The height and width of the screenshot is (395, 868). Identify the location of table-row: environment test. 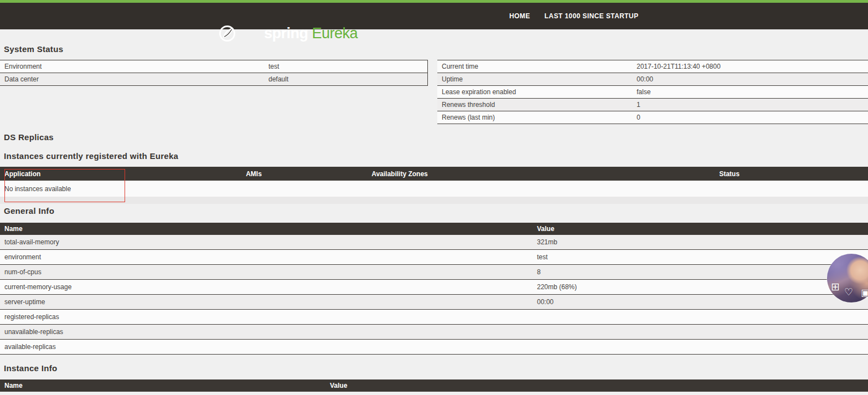
(434, 257).